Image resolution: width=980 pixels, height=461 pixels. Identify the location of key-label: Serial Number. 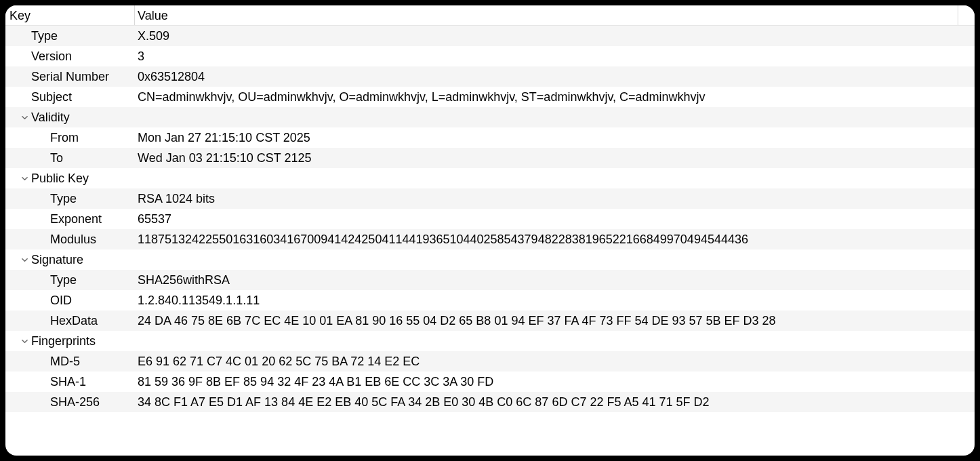
(70, 77).